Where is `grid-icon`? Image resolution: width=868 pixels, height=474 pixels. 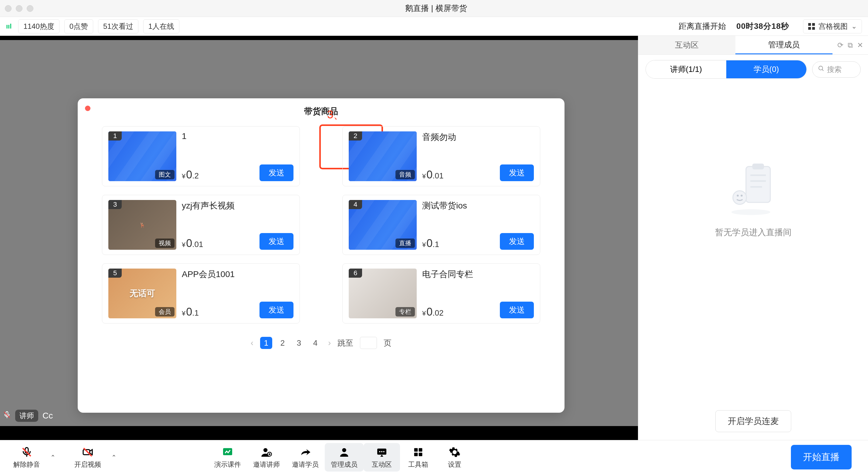
grid-icon is located at coordinates (811, 26).